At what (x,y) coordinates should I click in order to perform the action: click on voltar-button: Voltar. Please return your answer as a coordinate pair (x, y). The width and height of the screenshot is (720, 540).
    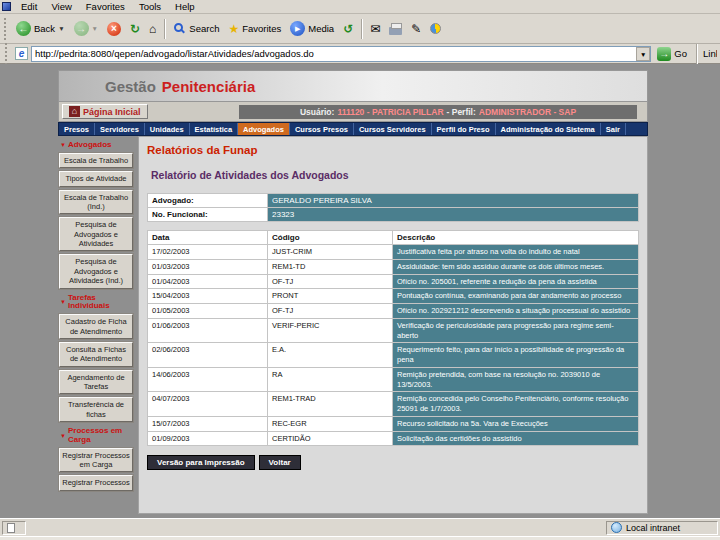
    Looking at the image, I should click on (280, 462).